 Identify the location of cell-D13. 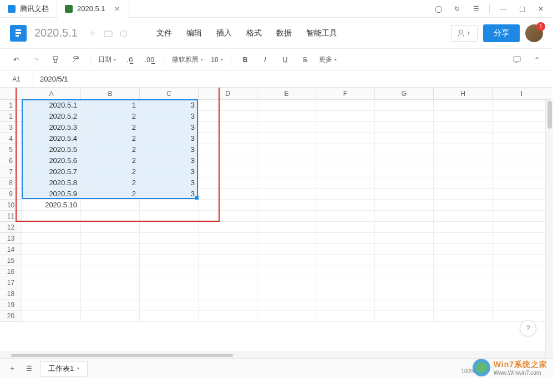
(228, 238).